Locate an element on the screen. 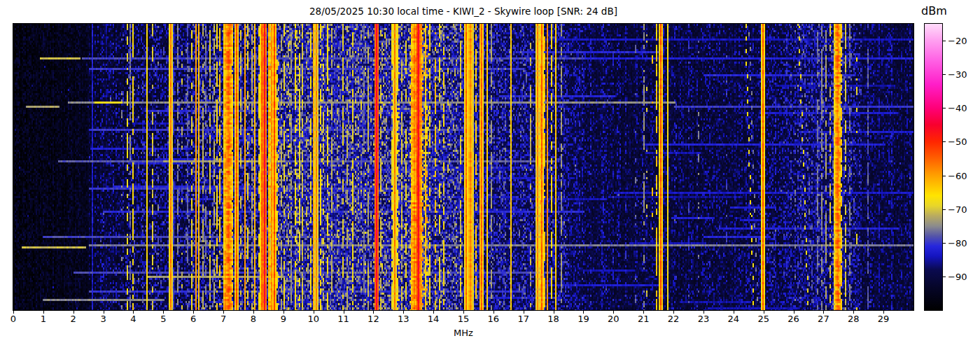 This screenshot has width=980, height=350. x-tick-label: 15 is located at coordinates (463, 319).